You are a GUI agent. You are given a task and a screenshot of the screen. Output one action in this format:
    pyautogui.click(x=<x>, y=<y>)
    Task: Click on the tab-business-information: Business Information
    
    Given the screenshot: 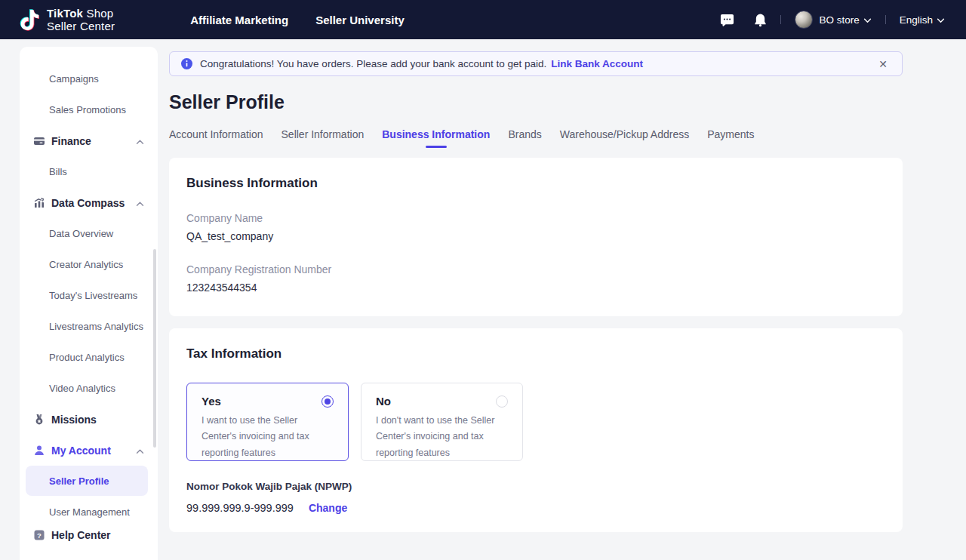 What is the action you would take?
    pyautogui.click(x=436, y=138)
    